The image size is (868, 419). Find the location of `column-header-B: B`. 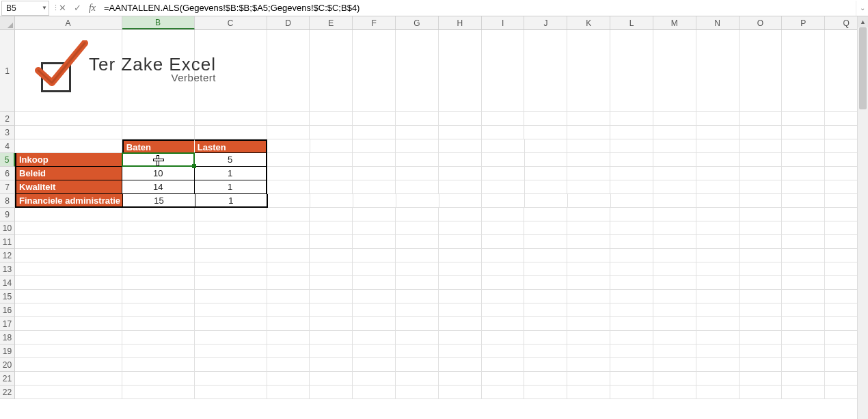

column-header-B: B is located at coordinates (159, 23).